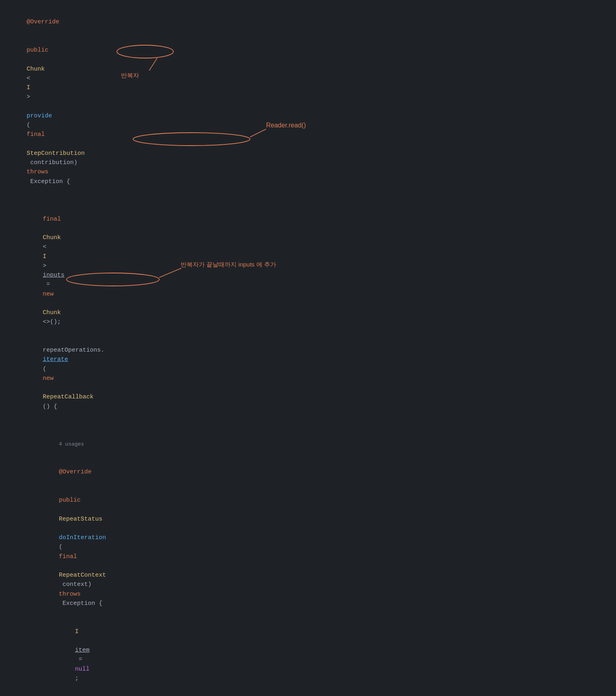  What do you see at coordinates (56, 153) in the screenshot?
I see `type-stepcontrib: StepContribution` at bounding box center [56, 153].